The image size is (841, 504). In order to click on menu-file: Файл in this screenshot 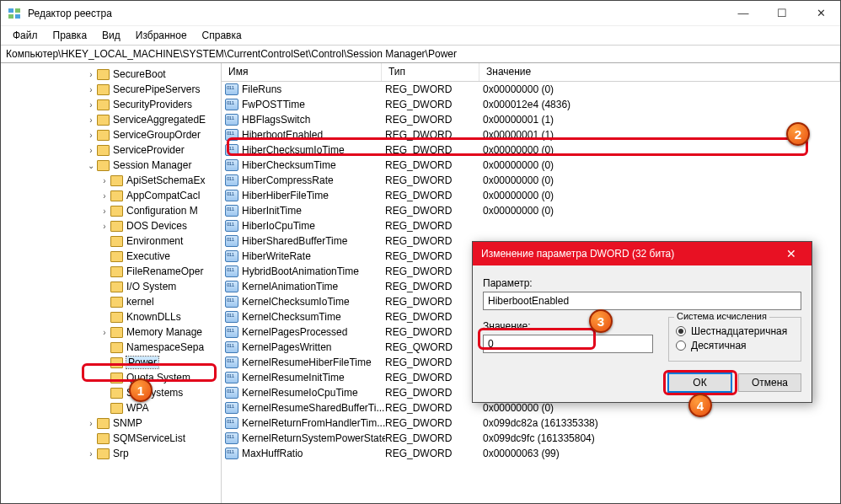, I will do `click(25, 35)`.